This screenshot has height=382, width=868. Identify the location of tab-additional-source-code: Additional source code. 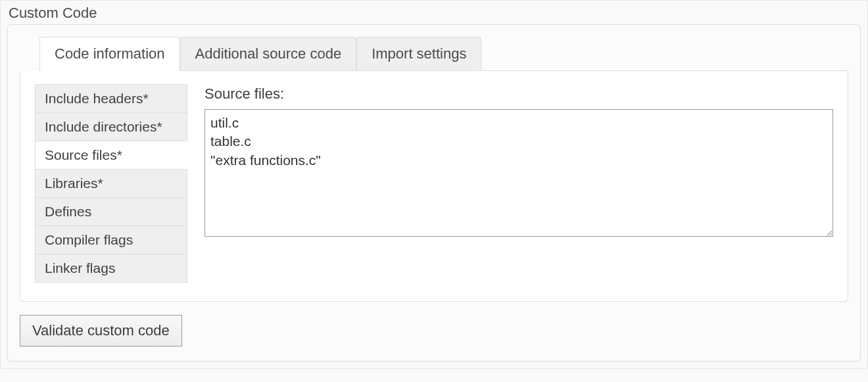
(268, 54).